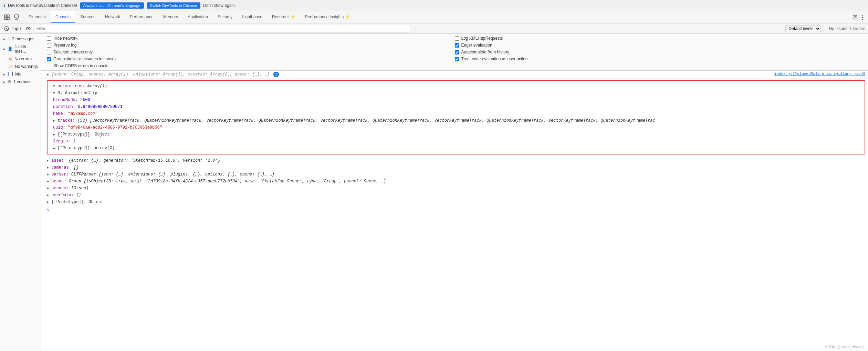 This screenshot has width=868, height=351. What do you see at coordinates (97, 86) in the screenshot?
I see `val-animations: Array(1)` at bounding box center [97, 86].